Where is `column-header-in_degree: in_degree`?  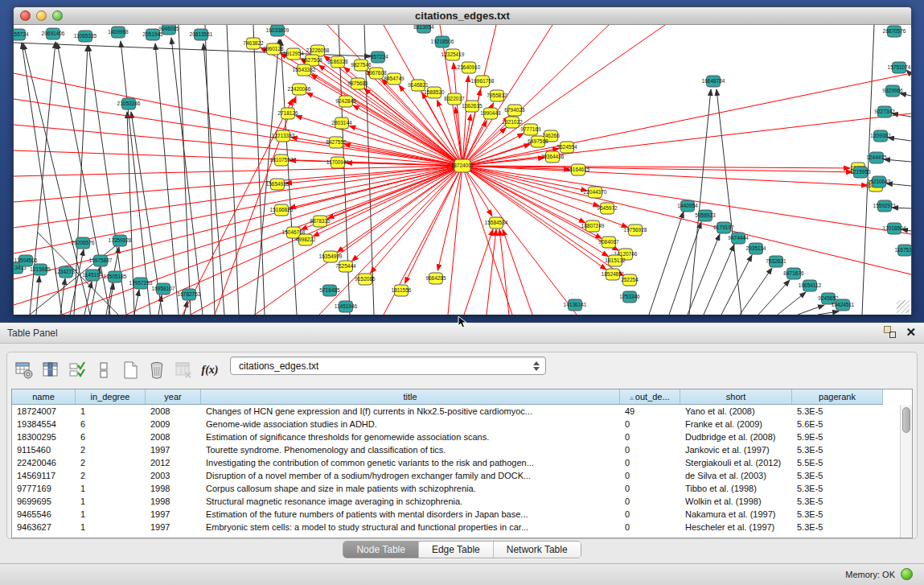 column-header-in_degree: in_degree is located at coordinates (111, 398).